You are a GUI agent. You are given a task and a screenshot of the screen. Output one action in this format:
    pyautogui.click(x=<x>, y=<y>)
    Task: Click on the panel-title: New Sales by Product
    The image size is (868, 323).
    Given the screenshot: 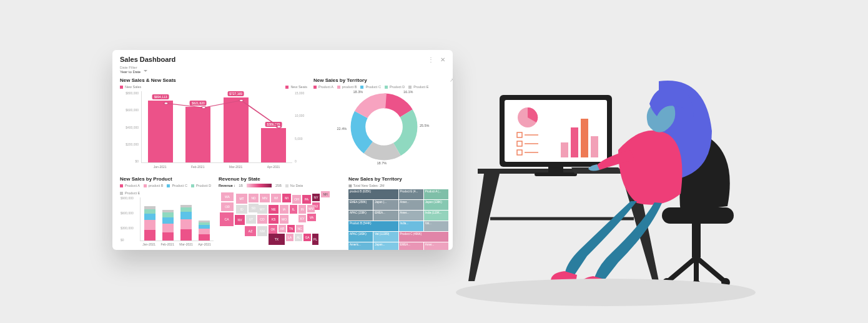 What is the action you would take?
    pyautogui.click(x=167, y=179)
    